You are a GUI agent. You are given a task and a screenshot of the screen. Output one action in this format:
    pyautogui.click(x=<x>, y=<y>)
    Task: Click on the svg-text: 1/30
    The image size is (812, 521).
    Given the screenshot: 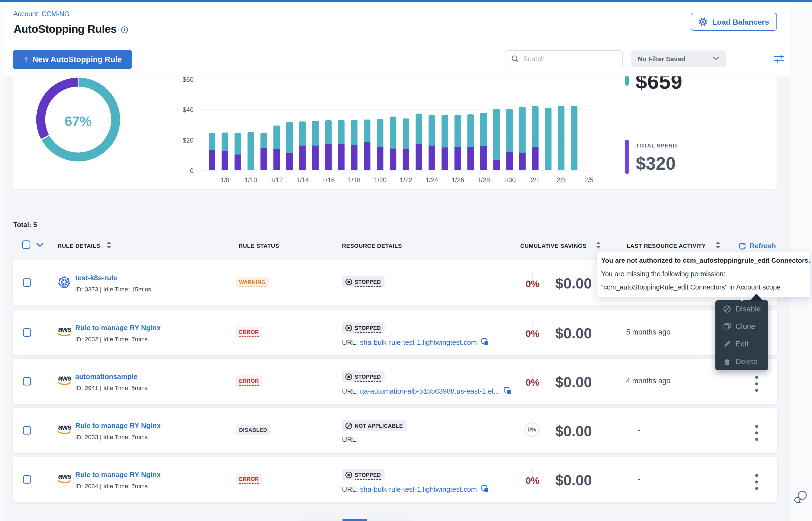 What is the action you would take?
    pyautogui.click(x=510, y=180)
    